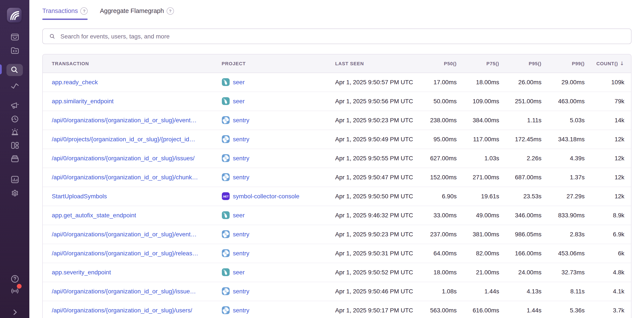 The image size is (644, 318). Describe the element at coordinates (435, 215) in the screenshot. I see `p50-value: 33.00ms` at that location.